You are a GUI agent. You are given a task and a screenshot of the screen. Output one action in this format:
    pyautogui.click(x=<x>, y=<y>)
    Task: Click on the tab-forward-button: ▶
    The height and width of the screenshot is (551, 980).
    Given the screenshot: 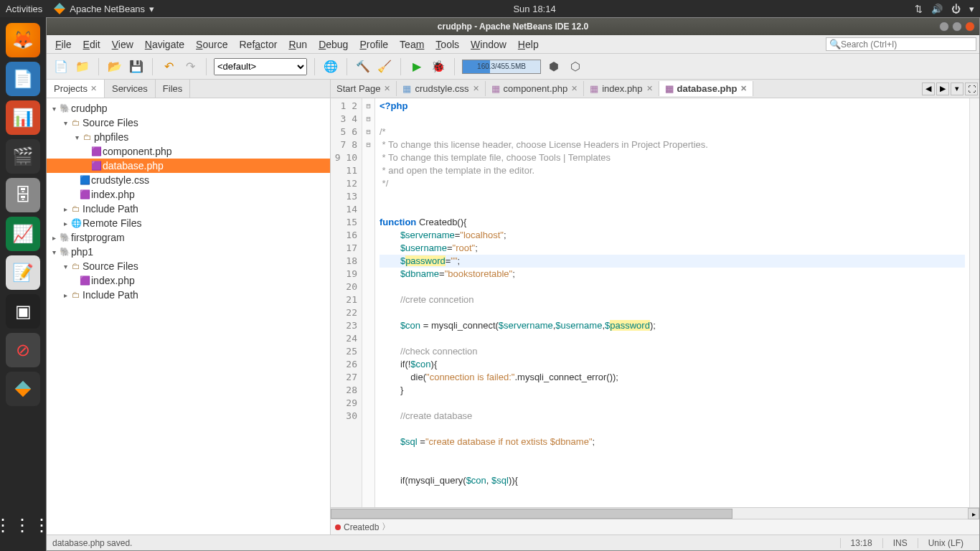 What is the action you would take?
    pyautogui.click(x=943, y=89)
    